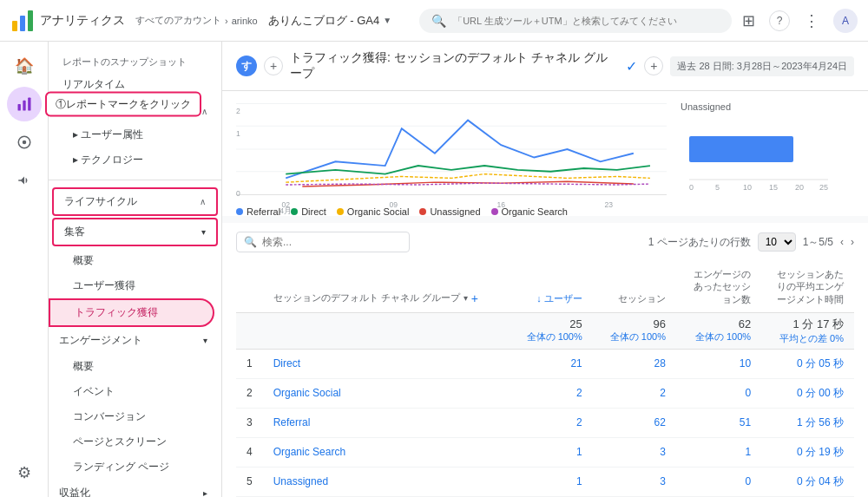  I want to click on sidebar-icon-advertising, so click(24, 180).